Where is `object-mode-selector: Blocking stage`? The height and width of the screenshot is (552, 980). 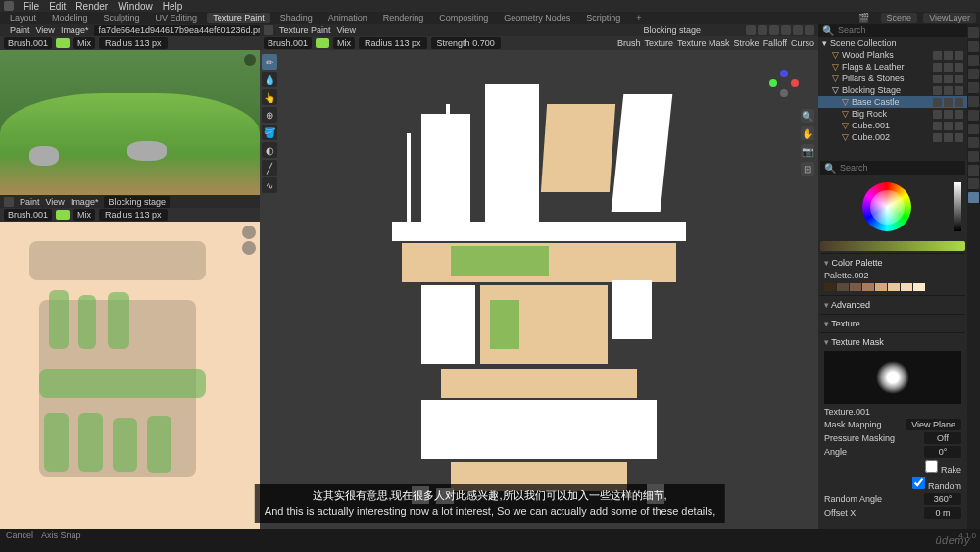
object-mode-selector: Blocking stage is located at coordinates (672, 30).